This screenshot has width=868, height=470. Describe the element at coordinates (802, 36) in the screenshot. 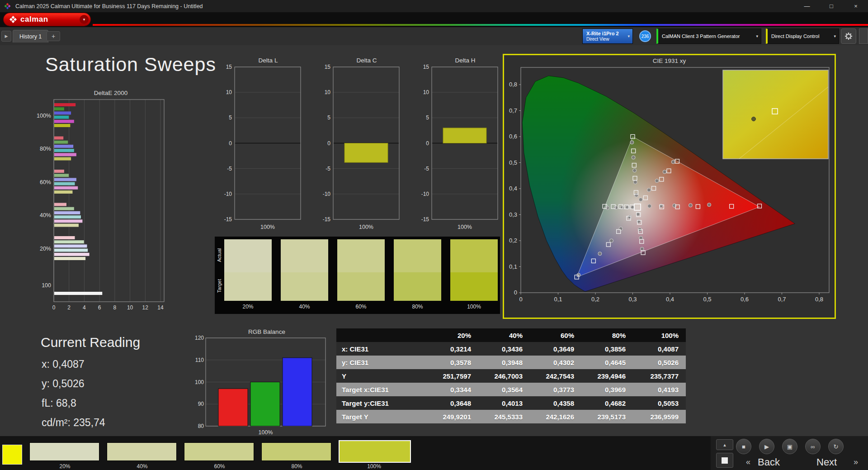

I see `display-control-dropdown: Direct Display Control ▾` at that location.